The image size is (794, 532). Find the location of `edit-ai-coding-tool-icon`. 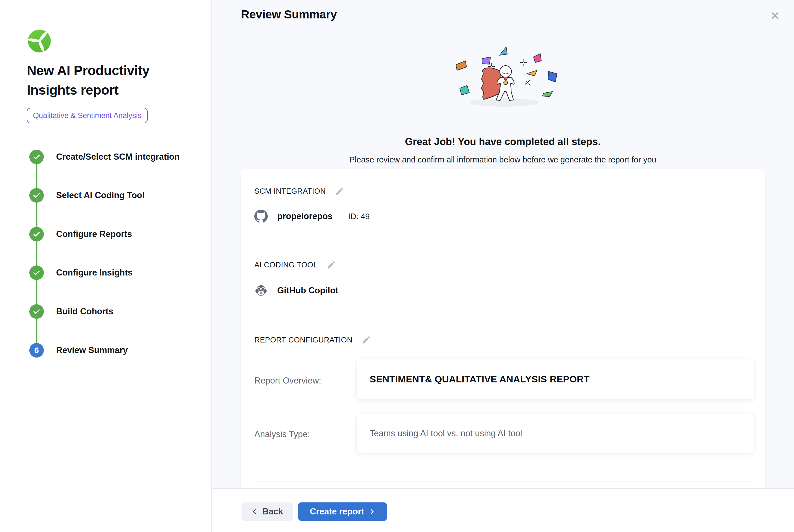

edit-ai-coding-tool-icon is located at coordinates (332, 265).